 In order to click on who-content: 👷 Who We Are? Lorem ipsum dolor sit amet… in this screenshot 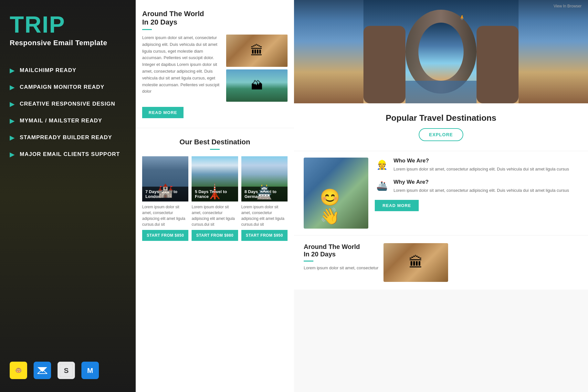, I will do `click(477, 193)`.